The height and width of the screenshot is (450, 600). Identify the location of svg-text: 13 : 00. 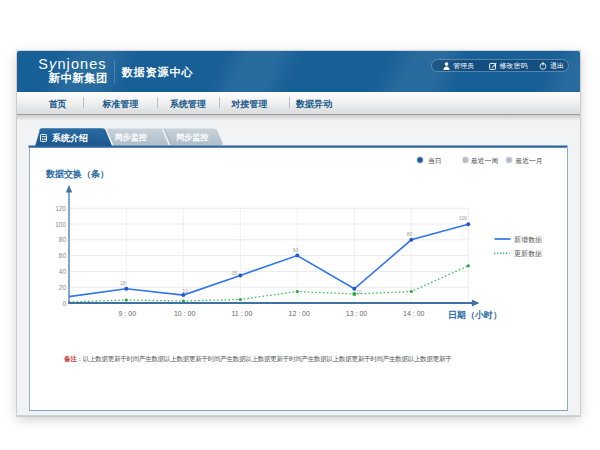
(357, 314).